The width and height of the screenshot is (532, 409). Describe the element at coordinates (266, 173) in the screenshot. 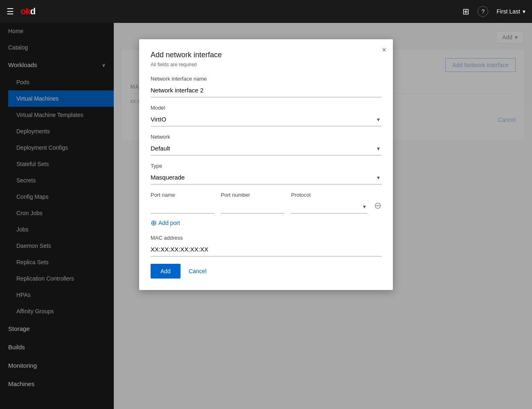

I see `type-field-group: Type Masquerade Bridge SR-IOV` at that location.